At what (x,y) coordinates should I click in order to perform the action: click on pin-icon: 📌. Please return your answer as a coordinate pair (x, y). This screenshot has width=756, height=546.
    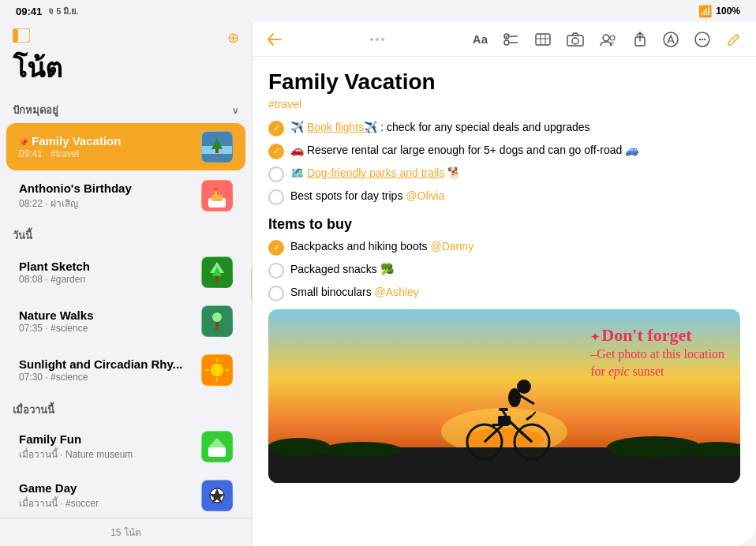
    Looking at the image, I should click on (24, 142).